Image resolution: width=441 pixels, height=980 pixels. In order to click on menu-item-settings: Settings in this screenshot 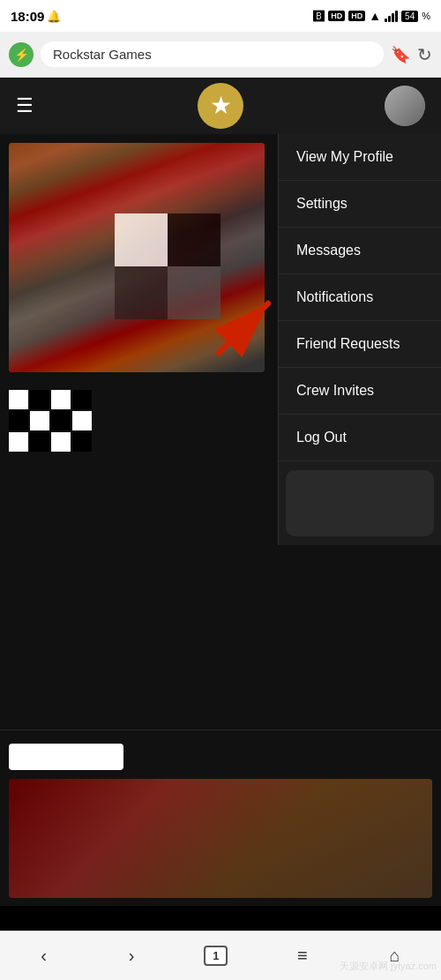, I will do `click(360, 205)`.